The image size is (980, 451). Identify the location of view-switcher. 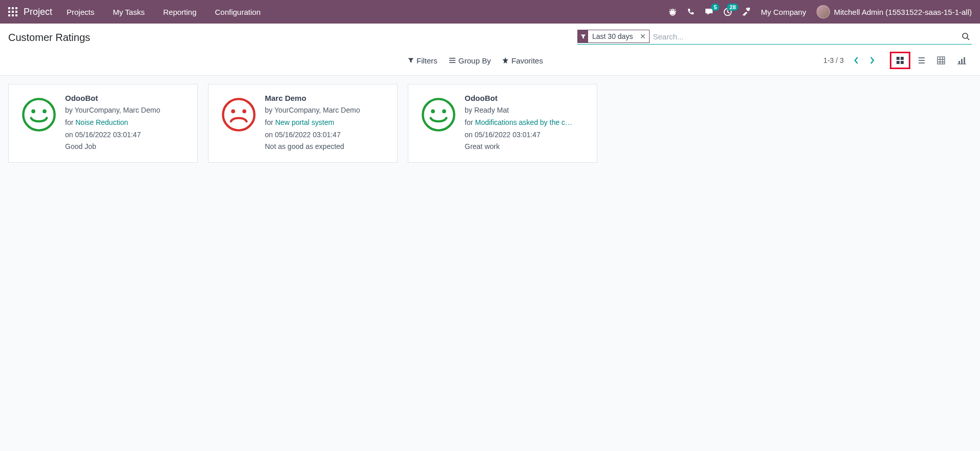
(931, 60).